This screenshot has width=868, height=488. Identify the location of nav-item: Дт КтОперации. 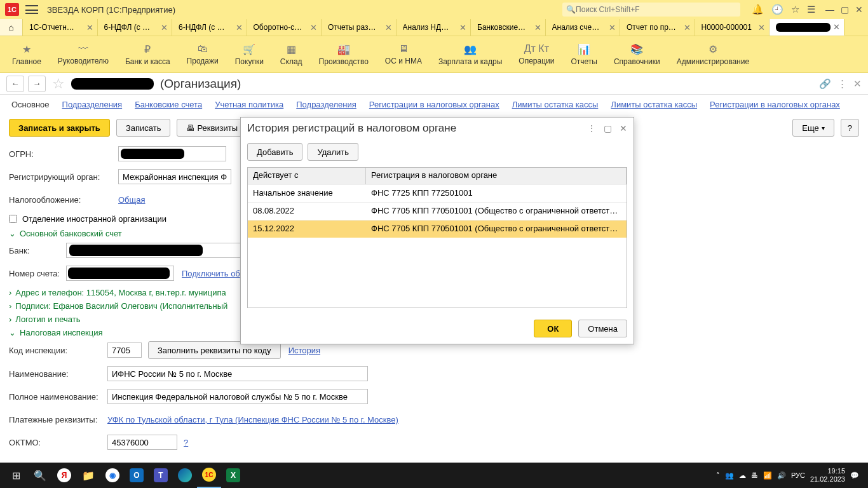
(536, 55).